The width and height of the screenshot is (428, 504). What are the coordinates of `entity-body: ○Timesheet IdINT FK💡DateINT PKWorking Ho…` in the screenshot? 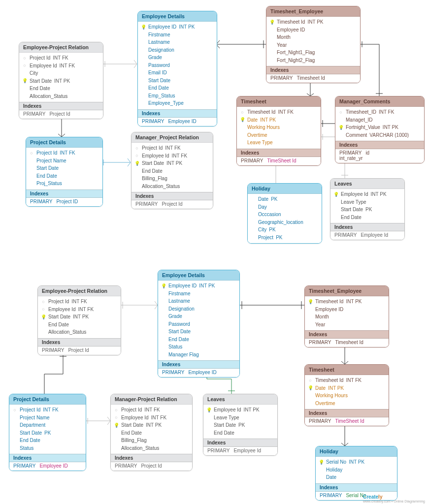 It's located at (347, 392).